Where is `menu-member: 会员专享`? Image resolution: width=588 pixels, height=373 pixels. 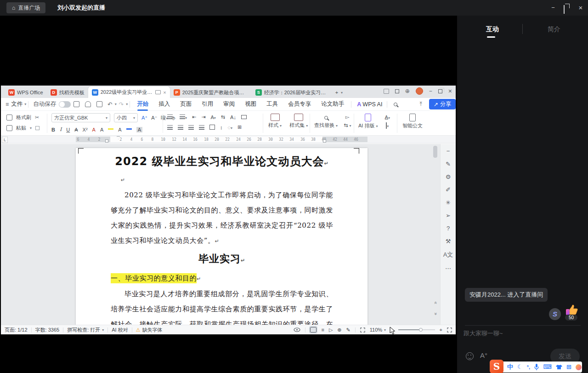 menu-member: 会员专享 is located at coordinates (300, 104).